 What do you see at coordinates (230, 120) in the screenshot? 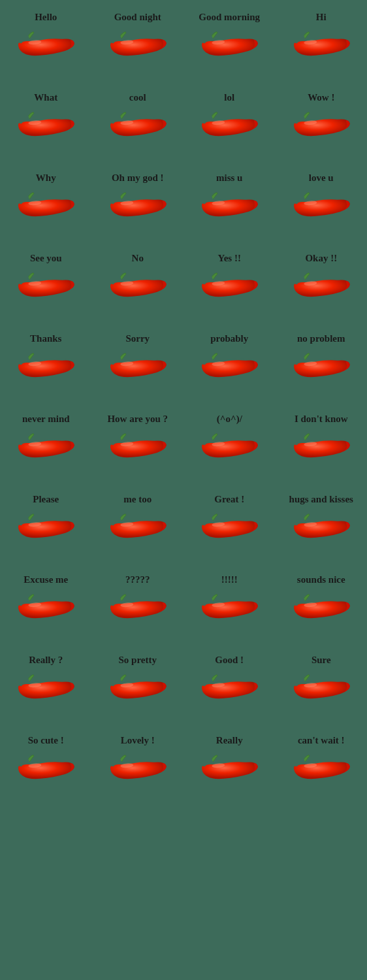
I see `sticker-item: lol` at bounding box center [230, 120].